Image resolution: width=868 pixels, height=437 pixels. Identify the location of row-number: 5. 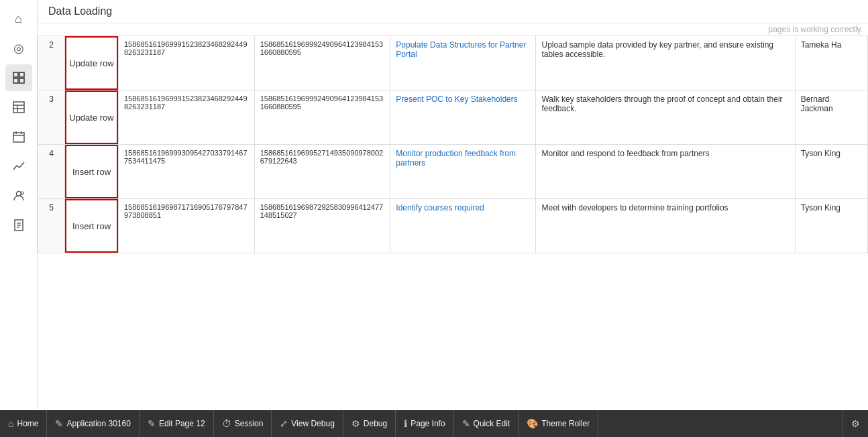
(52, 227).